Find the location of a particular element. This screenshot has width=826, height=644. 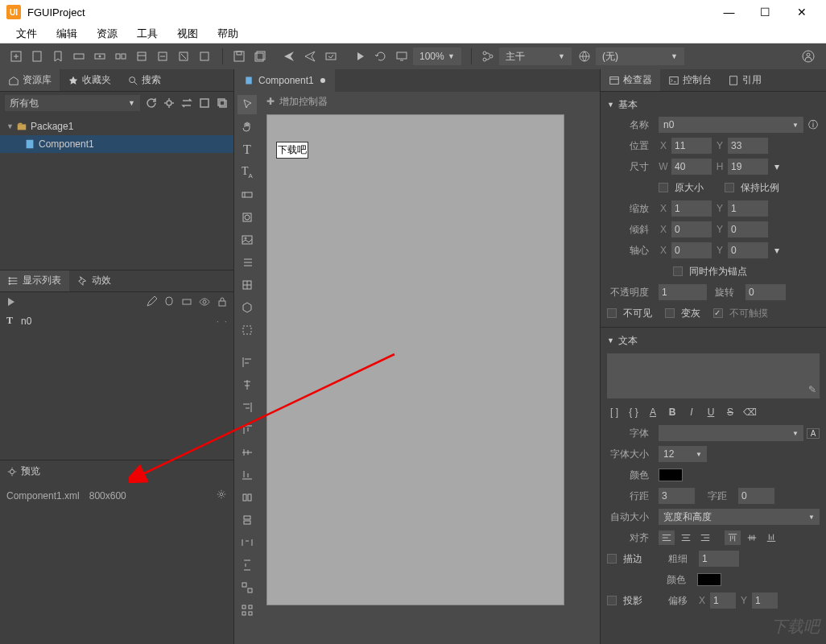

publish3-button is located at coordinates (331, 56).